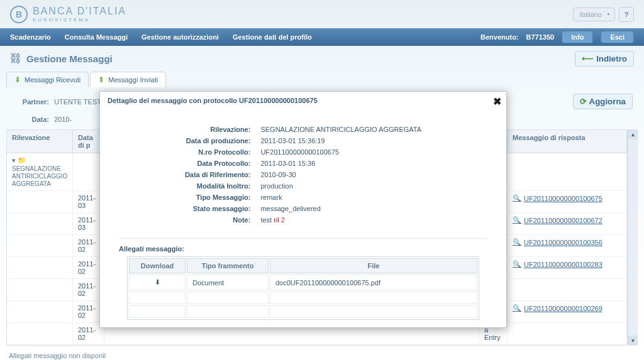 The height and width of the screenshot is (360, 644). I want to click on date-label: Data:, so click(30, 119).